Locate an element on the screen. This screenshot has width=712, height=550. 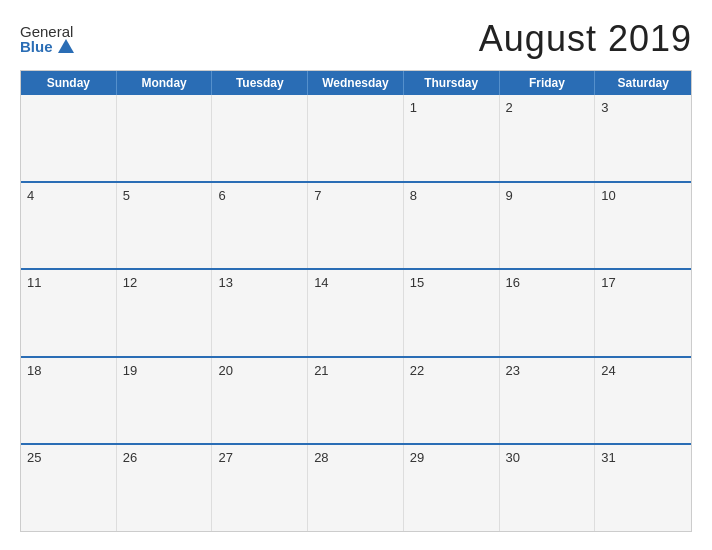
header-friday: Friday is located at coordinates (548, 83).